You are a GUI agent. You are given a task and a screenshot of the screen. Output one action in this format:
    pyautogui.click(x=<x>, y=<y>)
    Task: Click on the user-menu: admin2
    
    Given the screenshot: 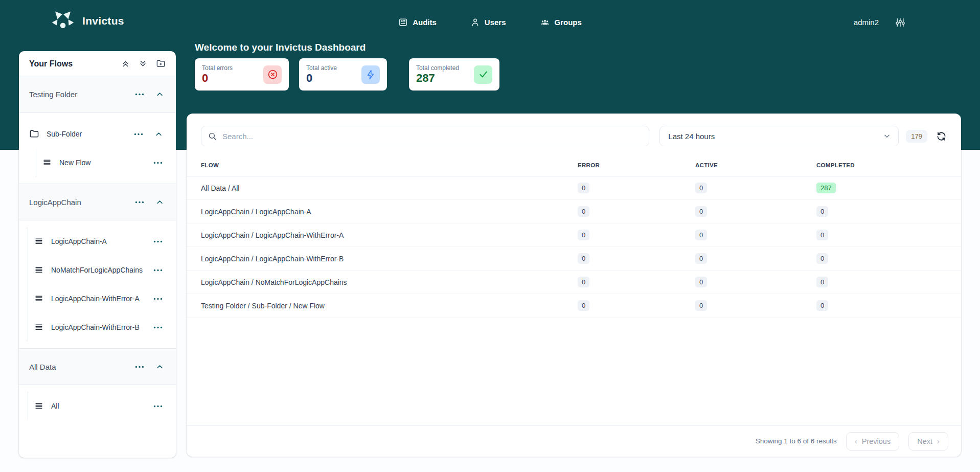 What is the action you would take?
    pyautogui.click(x=866, y=23)
    